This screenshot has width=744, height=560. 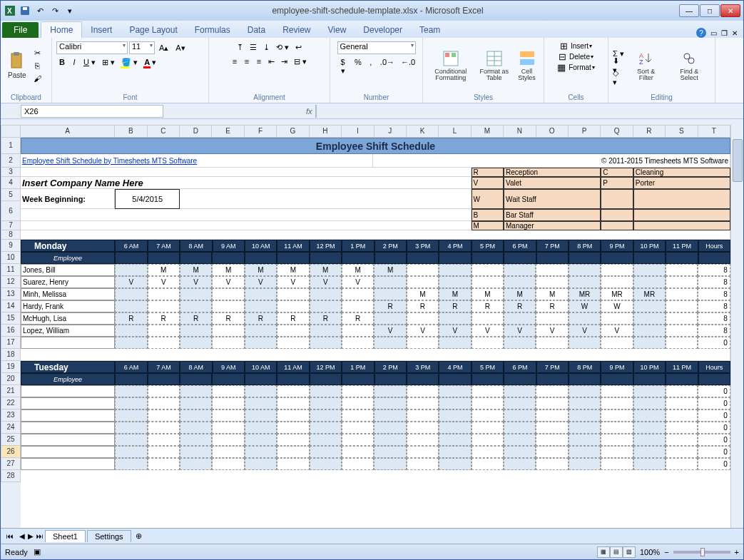 What do you see at coordinates (292, 245) in the screenshot?
I see `time-header: 11 AM` at bounding box center [292, 245].